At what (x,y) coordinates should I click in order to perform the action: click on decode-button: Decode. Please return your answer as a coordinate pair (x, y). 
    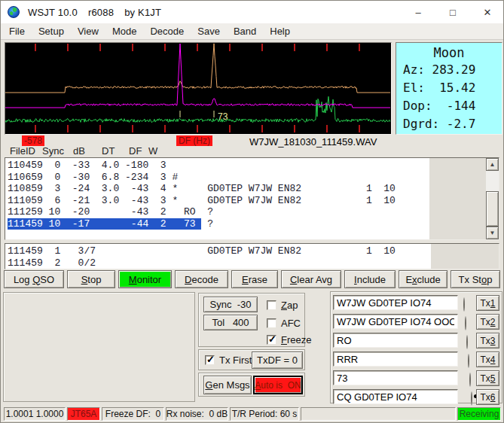
    Looking at the image, I should click on (202, 279).